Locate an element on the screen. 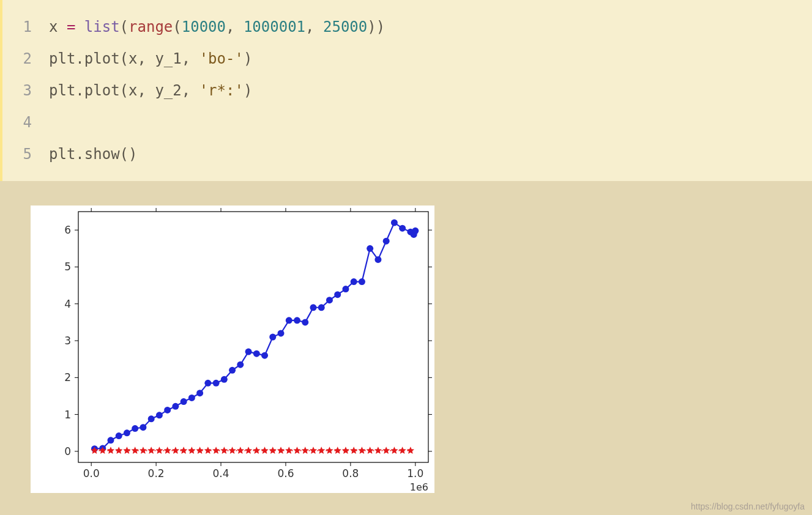 The width and height of the screenshot is (812, 515). line-number: 3 is located at coordinates (26, 91).